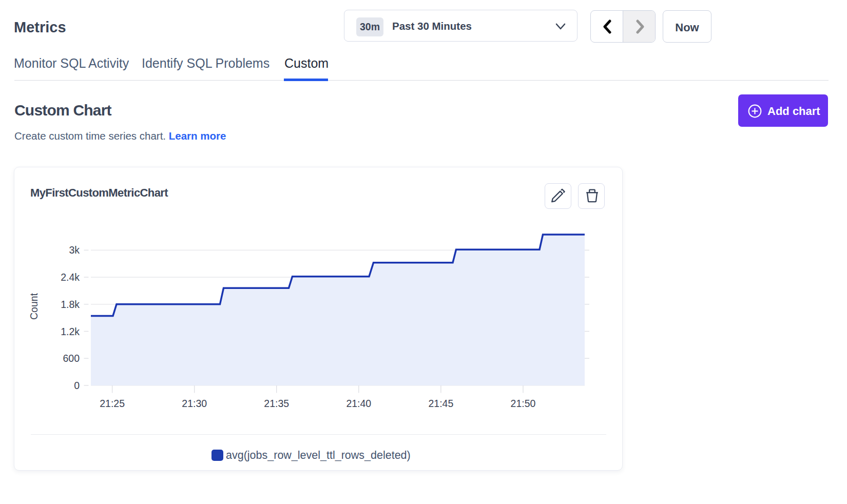 The height and width of the screenshot is (504, 847). What do you see at coordinates (74, 250) in the screenshot?
I see `svg-text: 3k` at bounding box center [74, 250].